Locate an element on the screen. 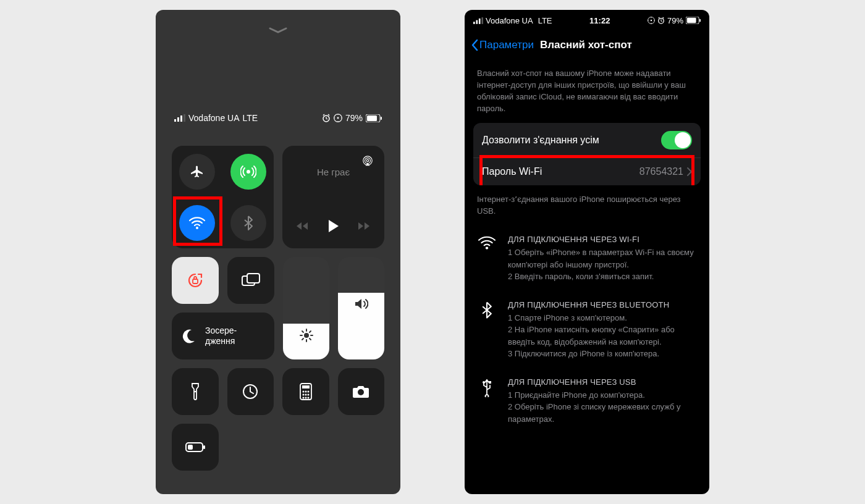  wifi-password-label: Пароль Wi-Fi is located at coordinates (512, 172).